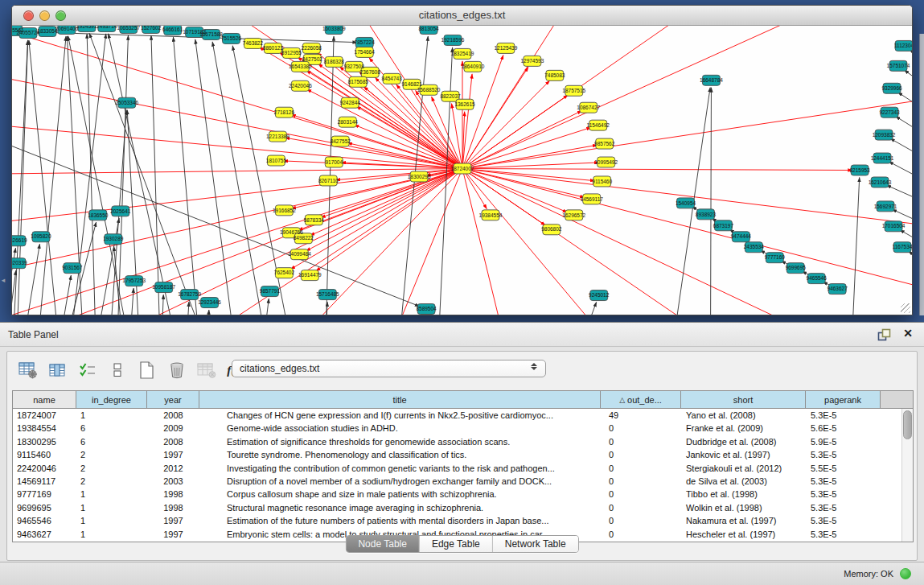  Describe the element at coordinates (400, 508) in the screenshot. I see `table-cell-title: Structural magnetic resonance image aver…` at that location.